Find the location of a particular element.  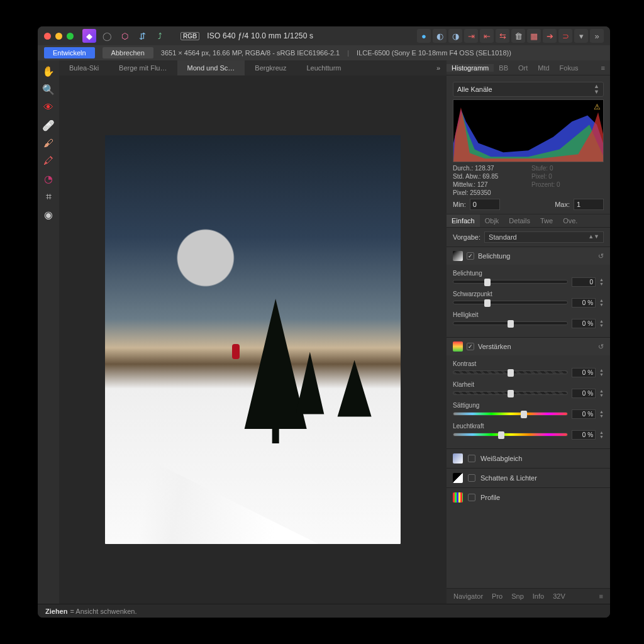

dropdown-icon: ▾ is located at coordinates (581, 36).